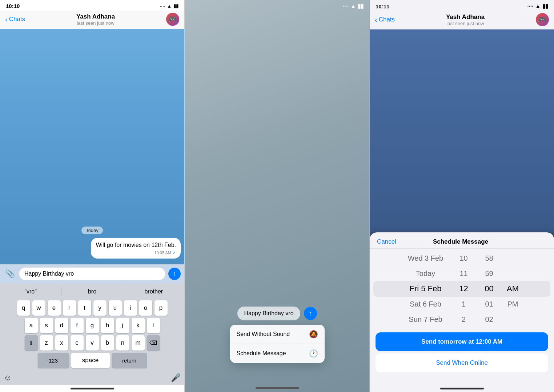 The width and height of the screenshot is (554, 392). What do you see at coordinates (54, 308) in the screenshot?
I see `key-e: e` at bounding box center [54, 308].